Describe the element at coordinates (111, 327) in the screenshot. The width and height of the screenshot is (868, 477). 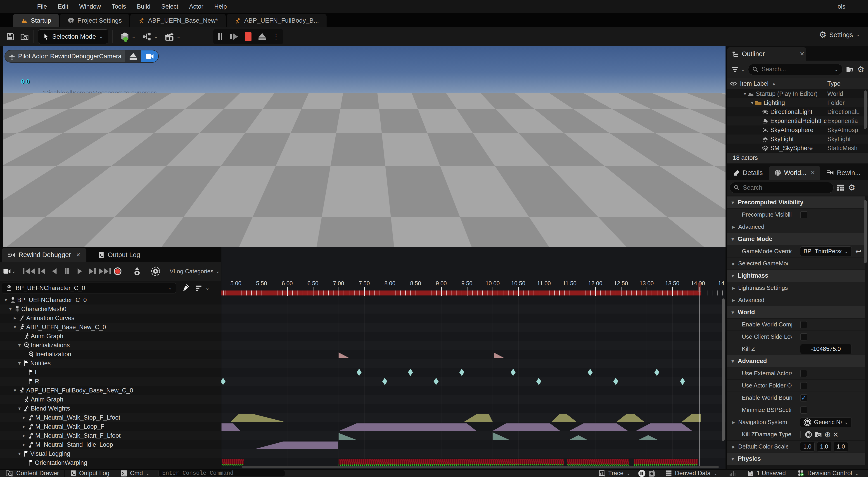
I see `tree-row: ▾ABP_UEFN_Base_New_C_0` at that location.